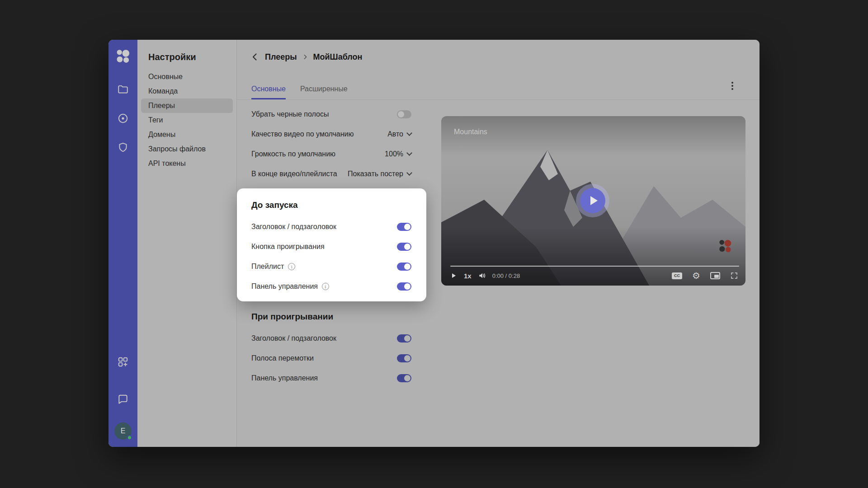  Describe the element at coordinates (715, 276) in the screenshot. I see `pip-button` at that location.